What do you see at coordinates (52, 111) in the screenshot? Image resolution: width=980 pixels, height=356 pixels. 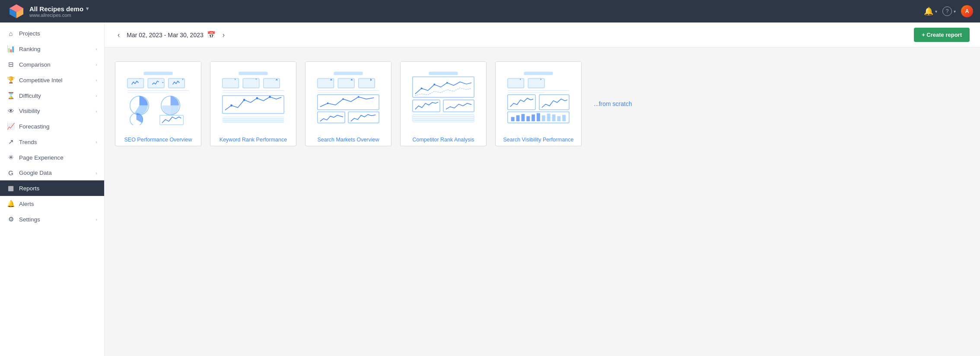 I see `sidebar-item-visibility: 👁Visibility›` at bounding box center [52, 111].